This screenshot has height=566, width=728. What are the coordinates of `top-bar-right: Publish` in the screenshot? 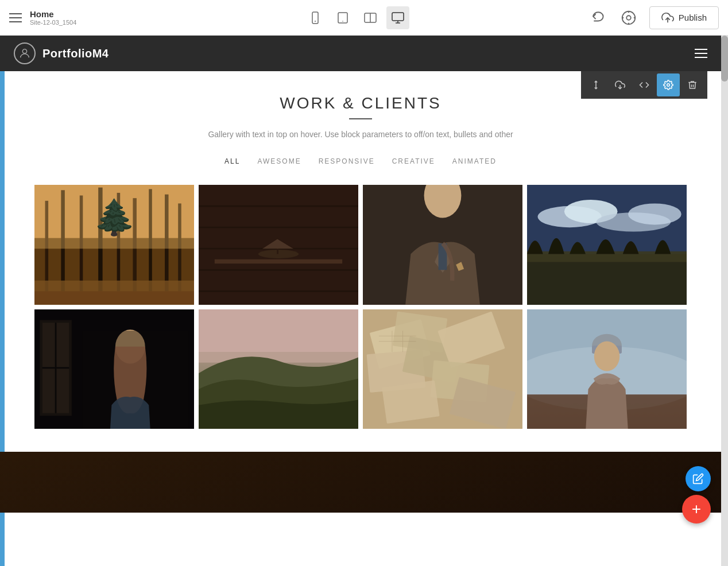 It's located at (655, 18).